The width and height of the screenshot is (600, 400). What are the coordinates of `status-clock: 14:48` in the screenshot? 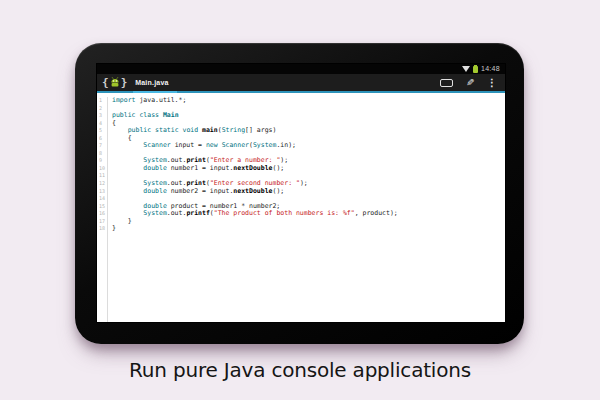 It's located at (490, 69).